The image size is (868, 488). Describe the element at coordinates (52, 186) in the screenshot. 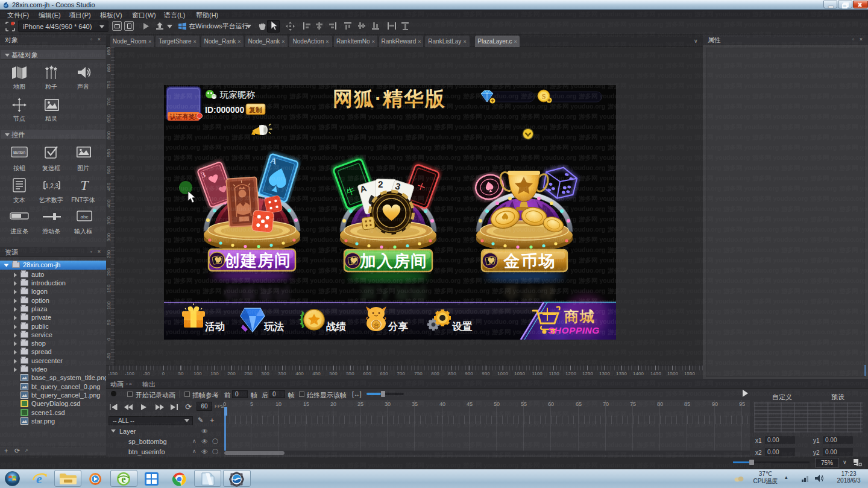

I see `svg-text: 1,2,3` at that location.